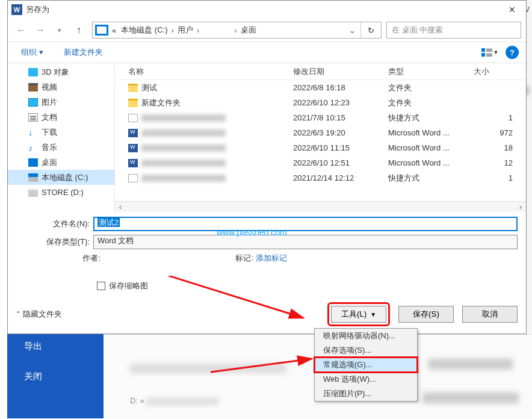  I want to click on new-folder-button: 新建文件夹, so click(83, 52).